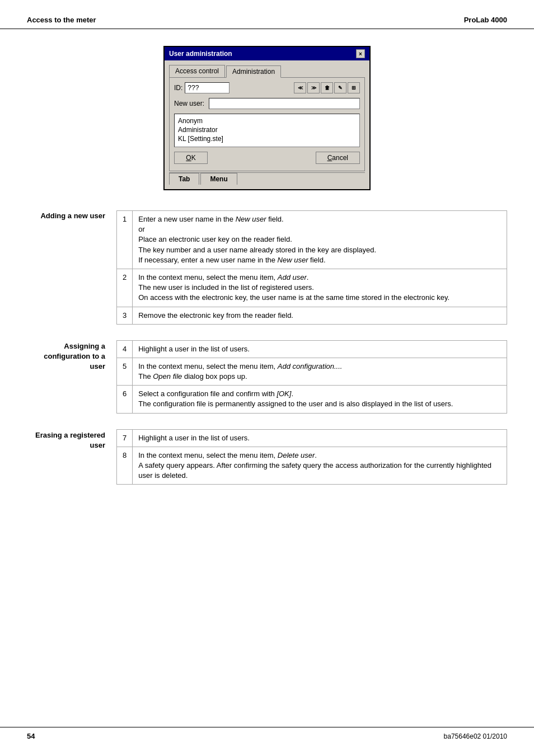 The width and height of the screenshot is (534, 756). What do you see at coordinates (197, 71) in the screenshot?
I see `tab-access-control: Access control` at bounding box center [197, 71].